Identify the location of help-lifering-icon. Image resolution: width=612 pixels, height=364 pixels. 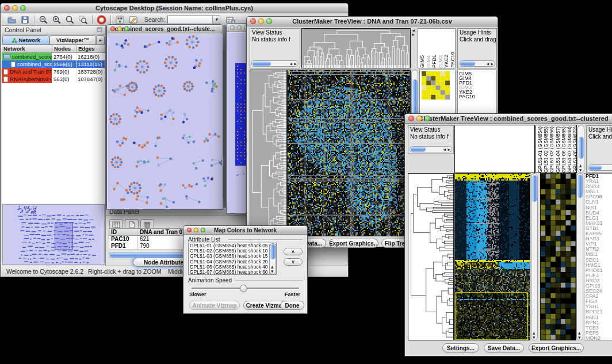
(101, 20).